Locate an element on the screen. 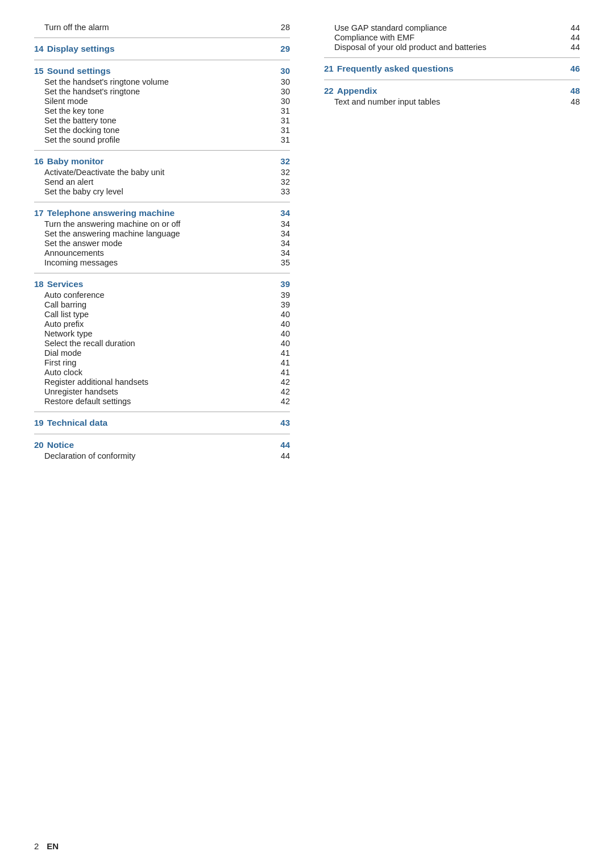  section-title-text: Frequently asked questions is located at coordinates (396, 68).